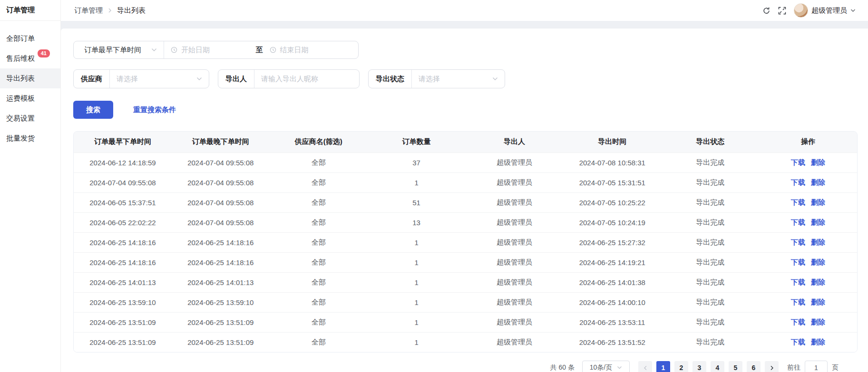  What do you see at coordinates (30, 98) in the screenshot?
I see `sidebar-item-freight-template: 运费模板` at bounding box center [30, 98].